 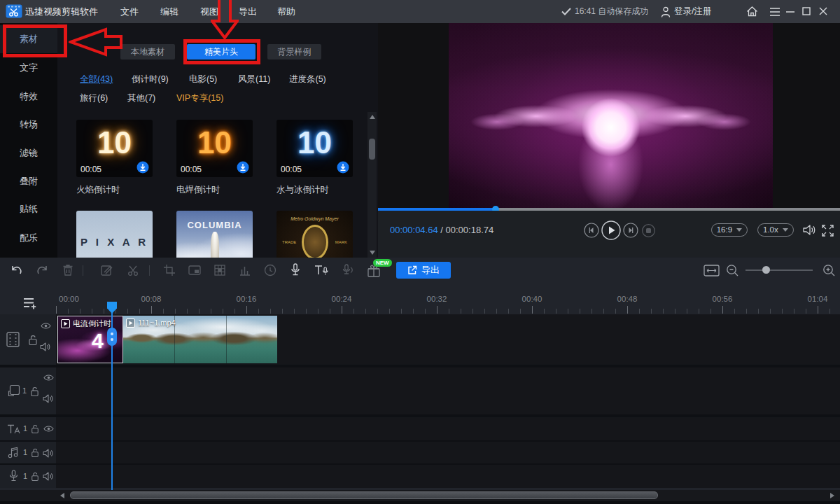 What do you see at coordinates (809, 230) in the screenshot?
I see `volume-icon` at bounding box center [809, 230].